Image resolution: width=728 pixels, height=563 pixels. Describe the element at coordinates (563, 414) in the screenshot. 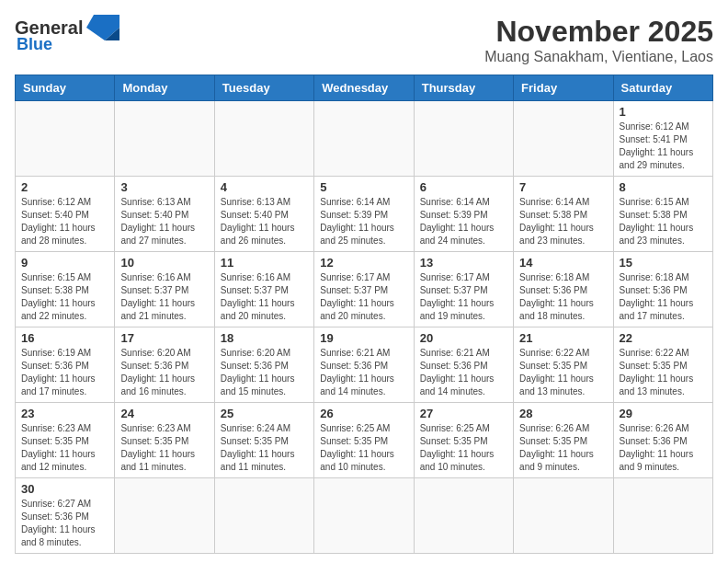

I see `day-number: 28` at that location.